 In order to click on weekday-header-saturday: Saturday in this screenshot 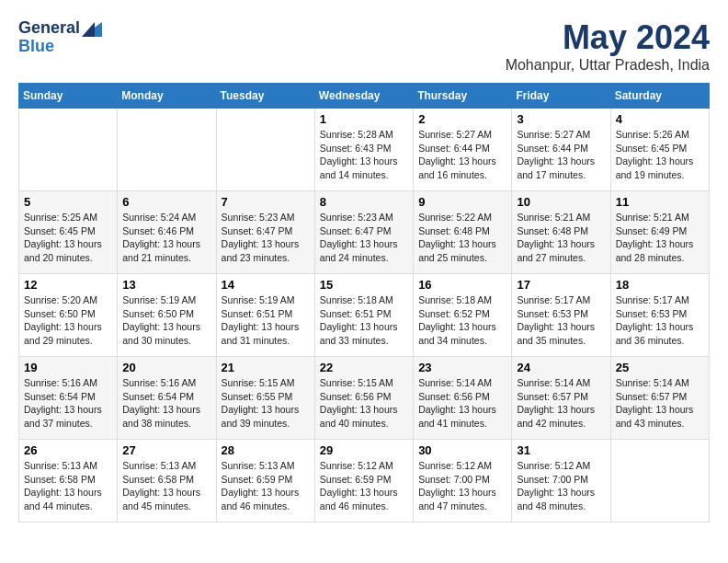, I will do `click(660, 96)`.